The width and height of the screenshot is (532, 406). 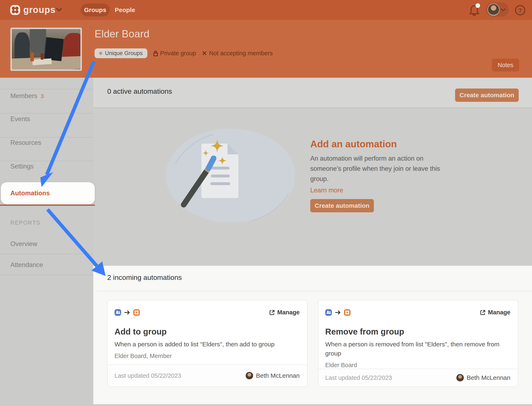 I want to click on notes-button: Notes, so click(x=506, y=65).